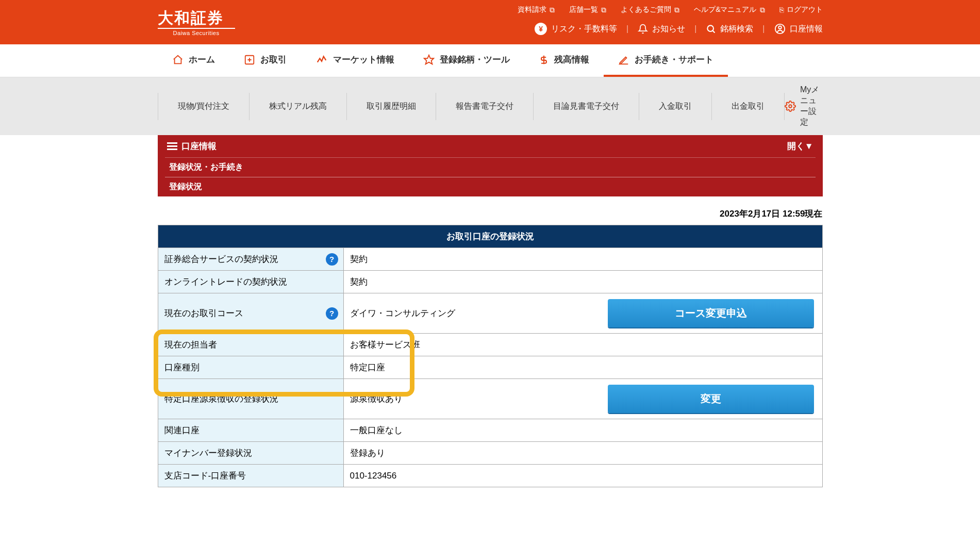  What do you see at coordinates (799, 29) in the screenshot?
I see `menu-account: 口座情報` at bounding box center [799, 29].